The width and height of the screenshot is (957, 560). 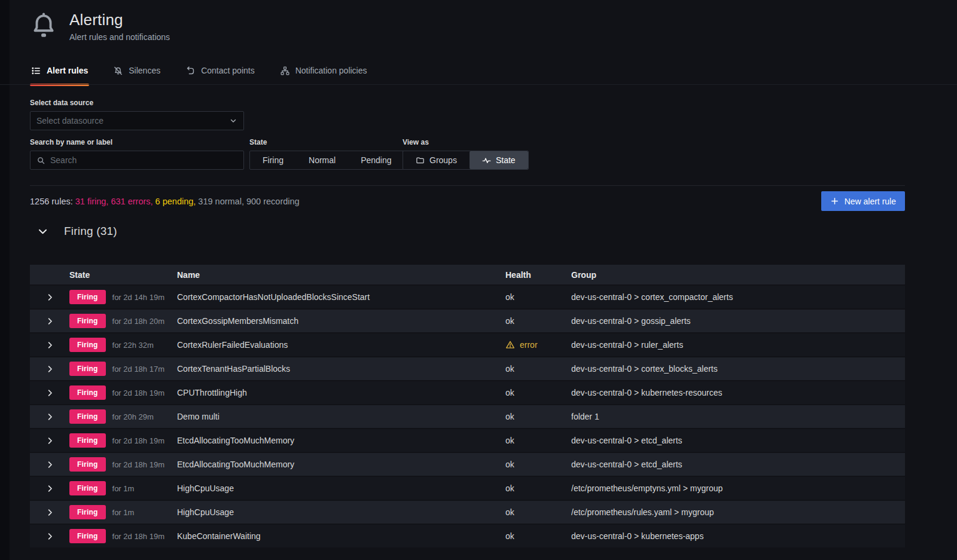 What do you see at coordinates (468, 136) in the screenshot?
I see `filters-panel: Select data source Select datasource Sea…` at bounding box center [468, 136].